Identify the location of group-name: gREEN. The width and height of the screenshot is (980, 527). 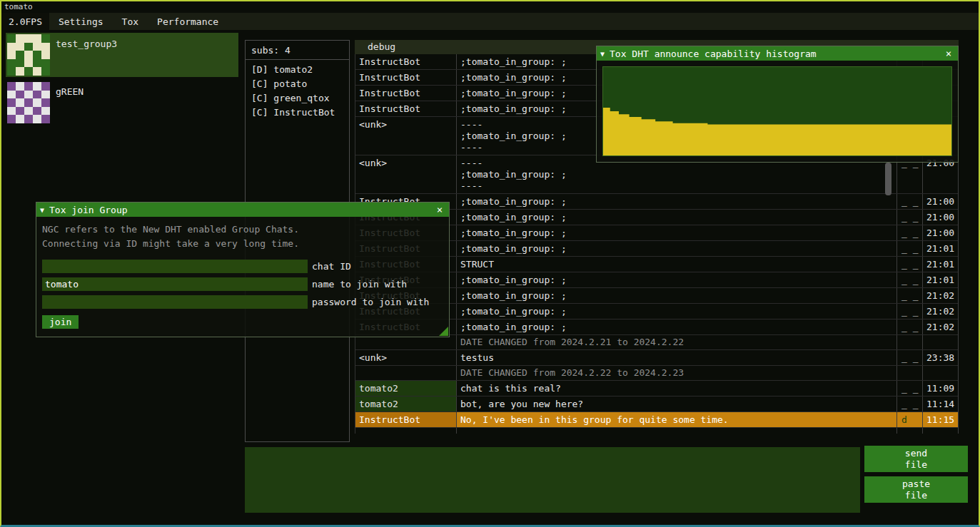
(70, 90).